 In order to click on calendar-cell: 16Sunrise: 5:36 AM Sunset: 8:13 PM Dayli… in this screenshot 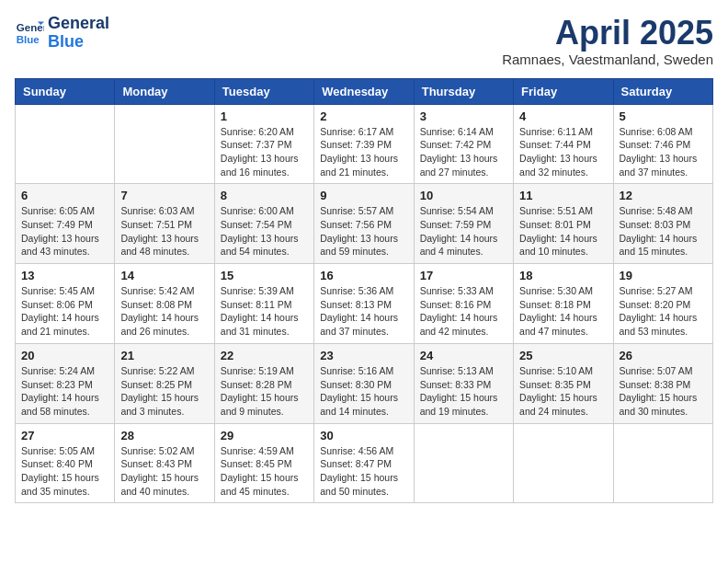, I will do `click(364, 304)`.